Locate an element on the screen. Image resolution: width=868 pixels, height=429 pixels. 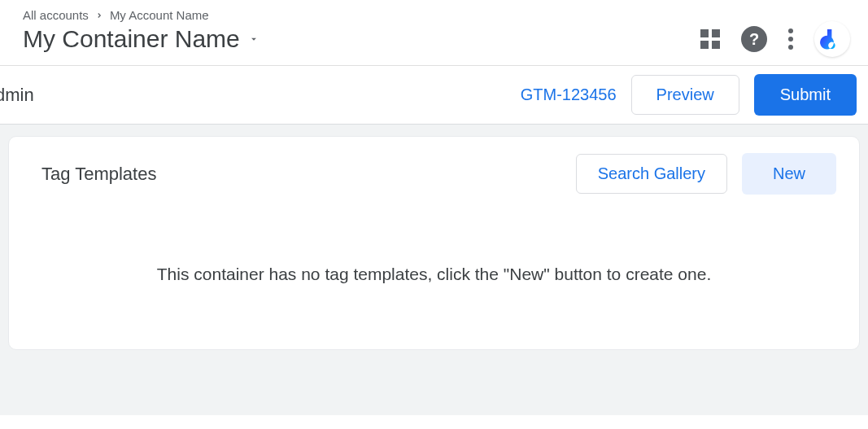
more-vert-icon is located at coordinates (791, 39).